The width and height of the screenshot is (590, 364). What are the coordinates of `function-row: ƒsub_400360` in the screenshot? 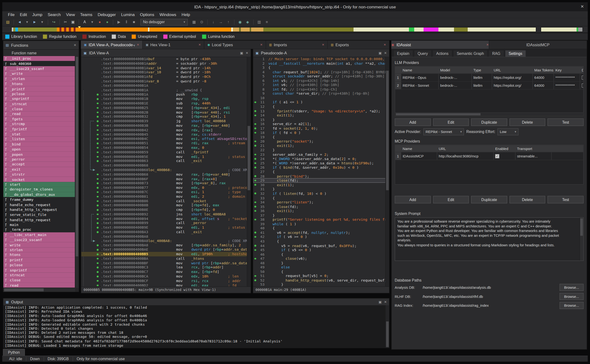 It's located at (40, 64).